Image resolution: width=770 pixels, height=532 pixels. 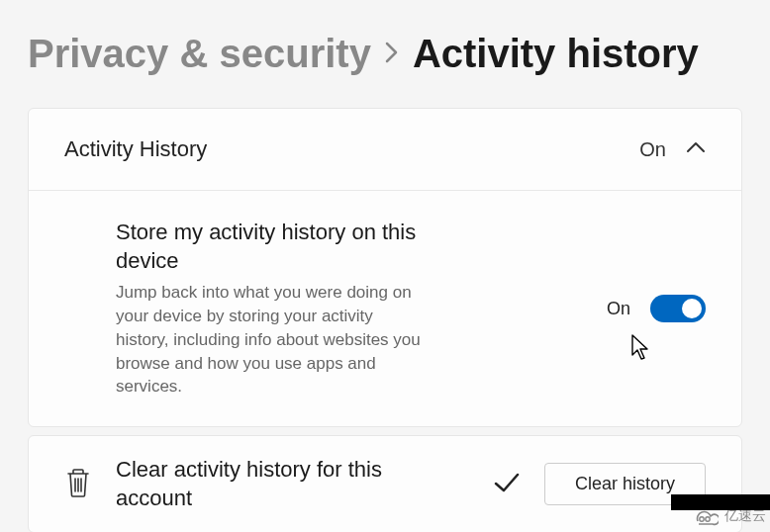 I want to click on breadcrumb-parent: Privacy & security, so click(x=200, y=53).